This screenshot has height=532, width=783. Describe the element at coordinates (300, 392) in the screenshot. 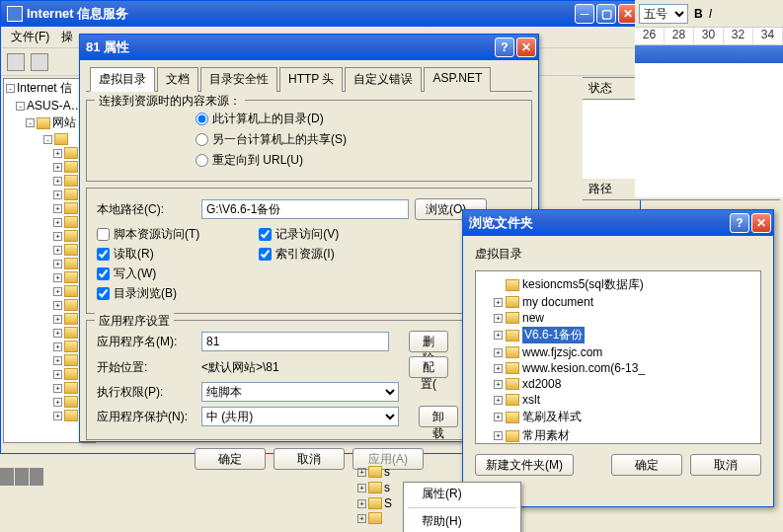

I see `exec-perm-combo: 纯脚本` at that location.